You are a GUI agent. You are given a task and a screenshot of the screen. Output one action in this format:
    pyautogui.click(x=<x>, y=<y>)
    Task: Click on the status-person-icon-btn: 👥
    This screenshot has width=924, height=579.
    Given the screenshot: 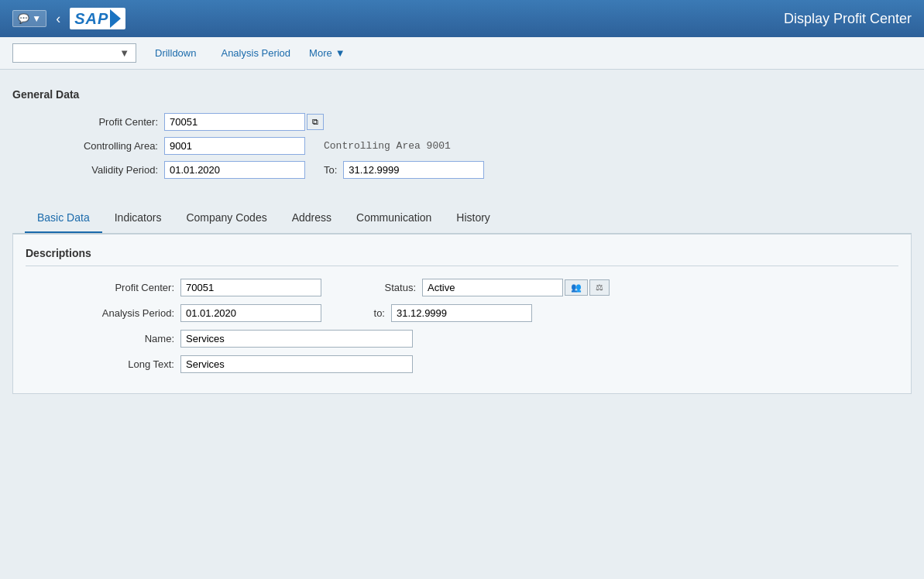 What is the action you would take?
    pyautogui.click(x=576, y=288)
    